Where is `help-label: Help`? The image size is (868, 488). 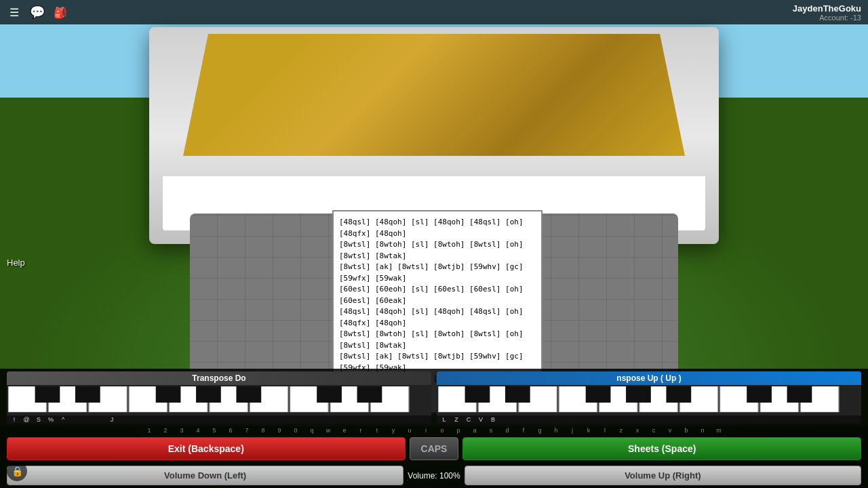
help-label: Help is located at coordinates (16, 263).